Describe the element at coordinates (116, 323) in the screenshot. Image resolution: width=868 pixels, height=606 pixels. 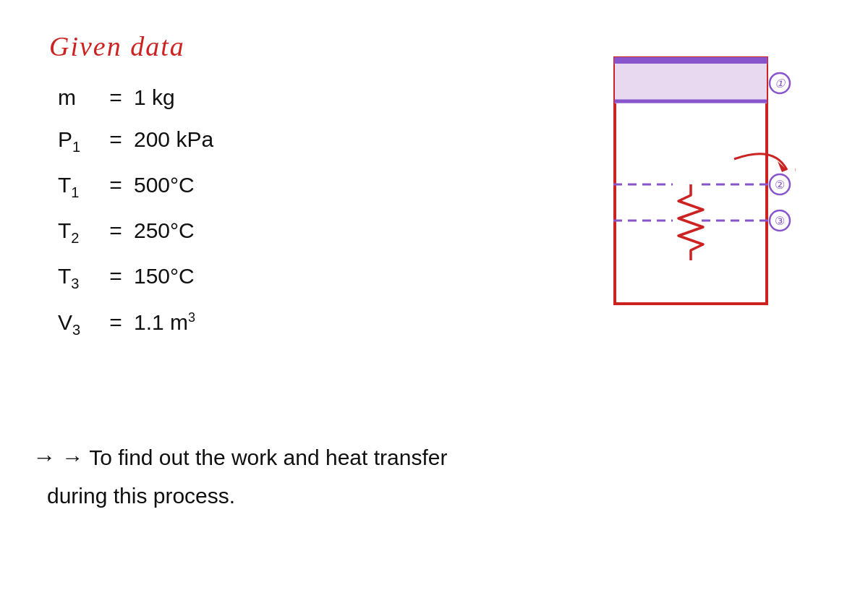
I see `equals-v3: =` at that location.